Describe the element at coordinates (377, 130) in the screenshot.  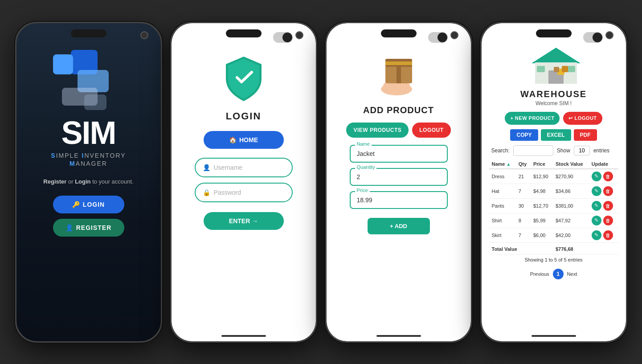
I see `view-products-button: VIEW PRODUCTS` at that location.